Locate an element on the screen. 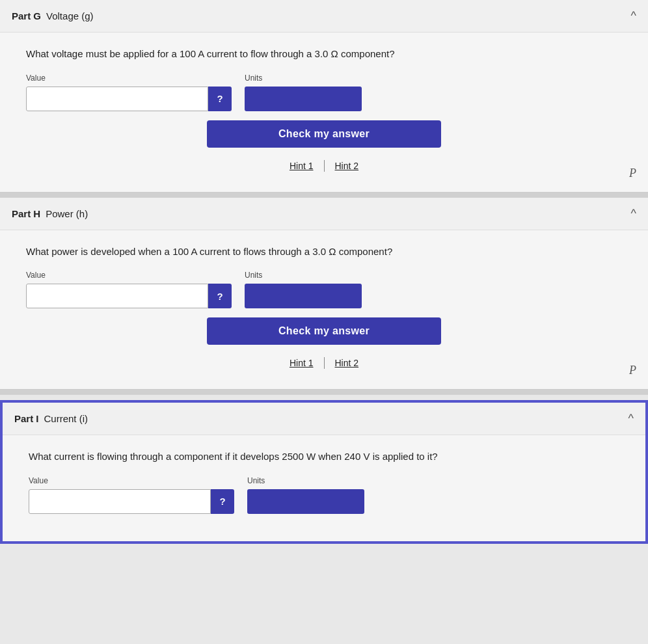 The height and width of the screenshot is (644, 648). part-g-p-badge: P is located at coordinates (632, 173).